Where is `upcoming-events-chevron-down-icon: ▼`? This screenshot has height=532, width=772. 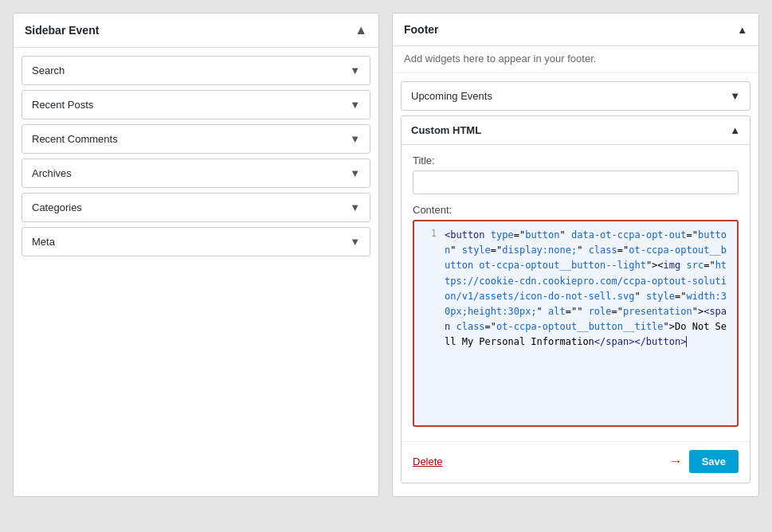
upcoming-events-chevron-down-icon: ▼ is located at coordinates (735, 96).